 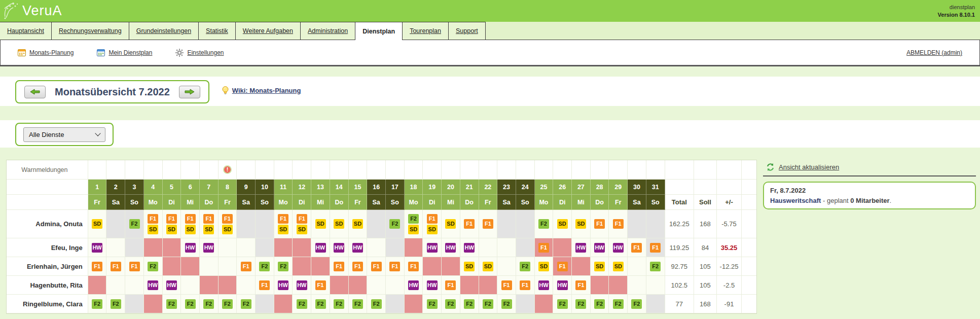 What do you see at coordinates (320, 304) in the screenshot?
I see `shift-cell-day-13: F2` at bounding box center [320, 304].